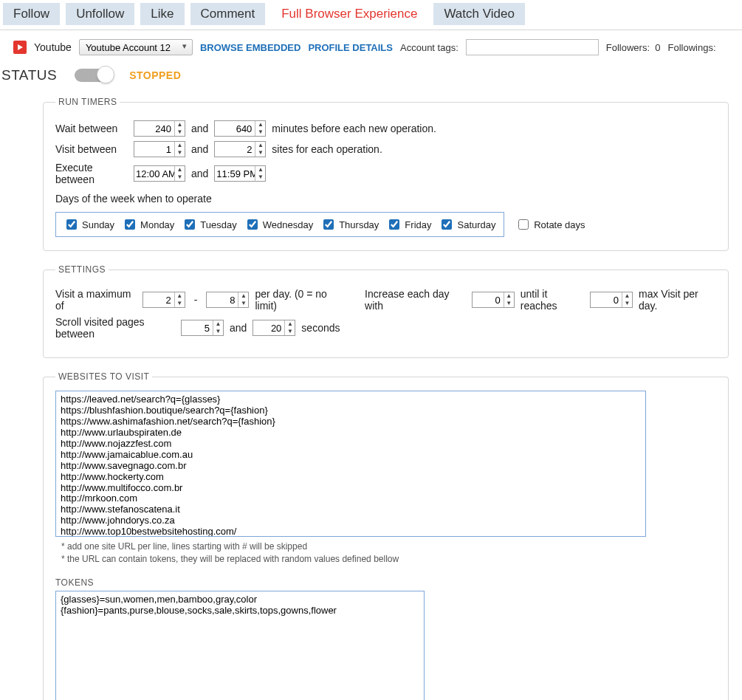 The height and width of the screenshot is (700, 742). What do you see at coordinates (320, 328) in the screenshot?
I see `seconds-label: seconds` at bounding box center [320, 328].